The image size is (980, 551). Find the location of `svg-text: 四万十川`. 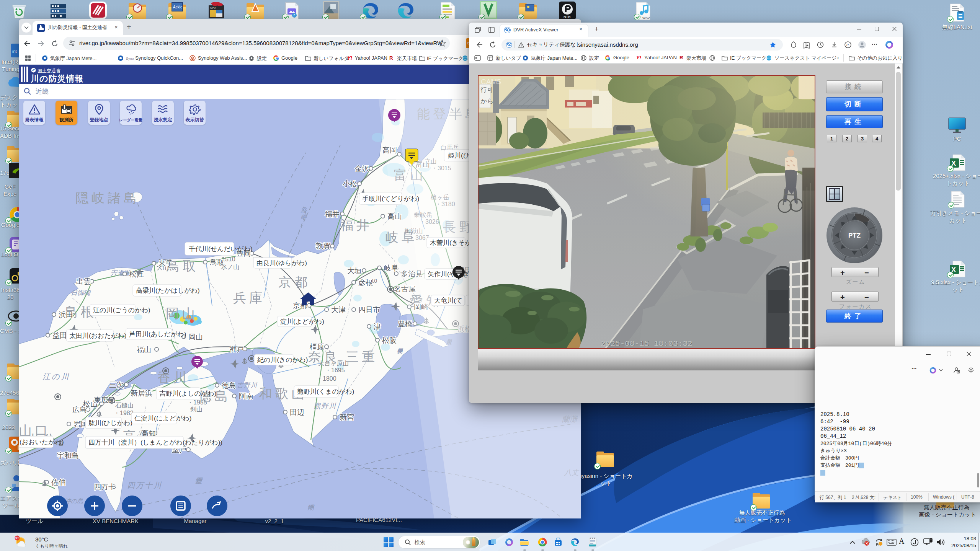

svg-text: 四万十川 is located at coordinates (145, 485).